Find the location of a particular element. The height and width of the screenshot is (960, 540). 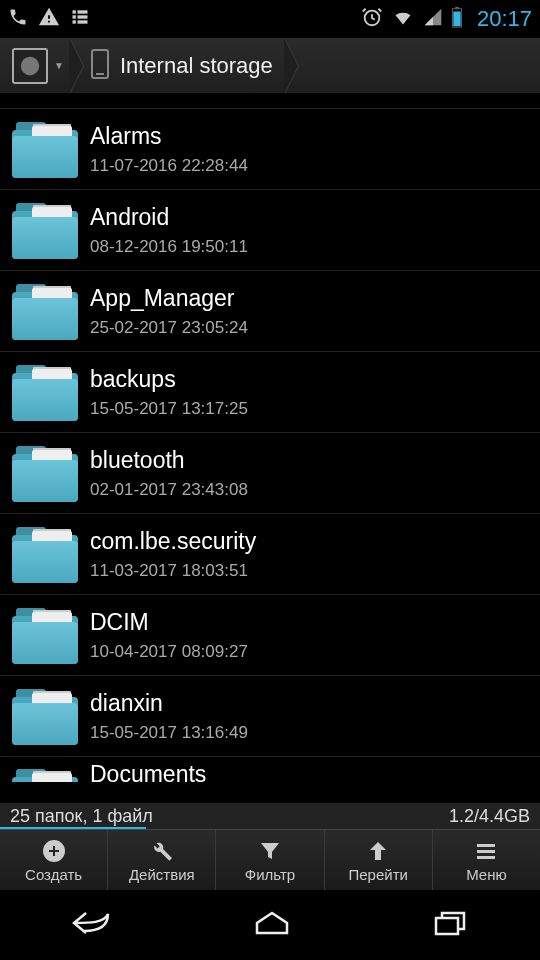

file-type: 10-04-2017 08:09:27 is located at coordinates (169, 652).